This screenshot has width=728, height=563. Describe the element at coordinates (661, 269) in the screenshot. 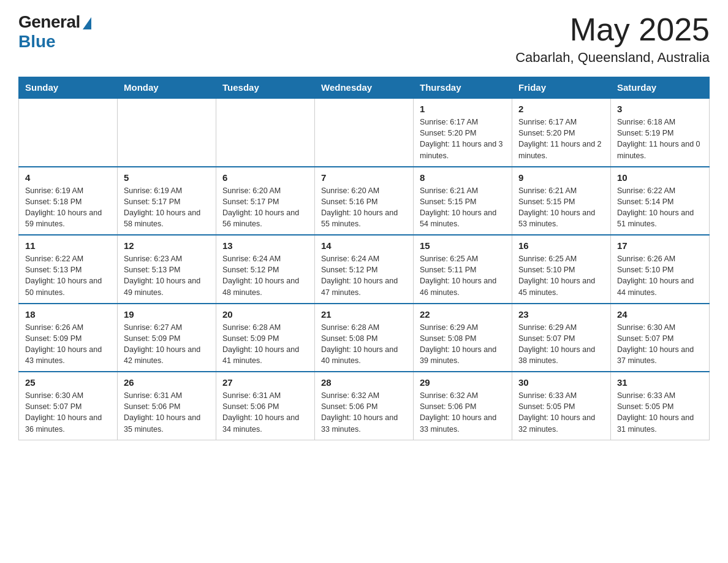

I see `calendar-cell: 17Sunrise: 6:26 AMSunset: 5:10 PMDayligh…` at that location.